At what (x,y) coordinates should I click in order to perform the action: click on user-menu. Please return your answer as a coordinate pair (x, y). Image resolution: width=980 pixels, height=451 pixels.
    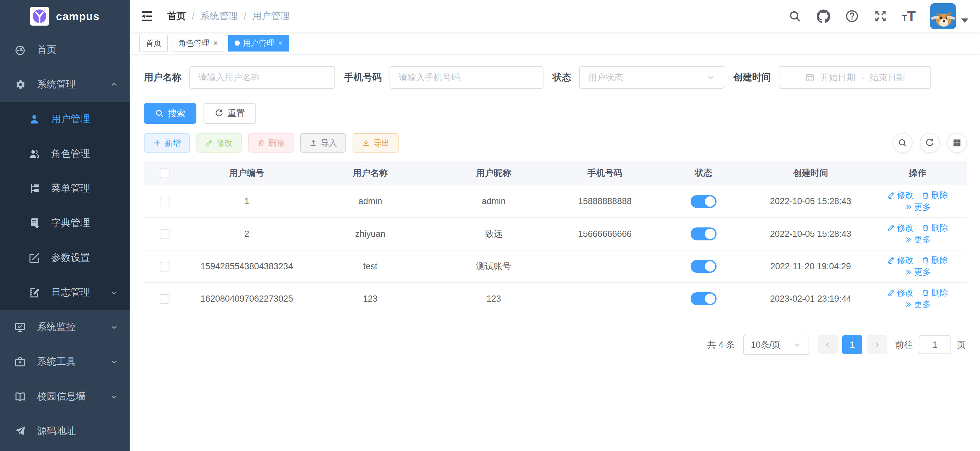
    Looking at the image, I should click on (949, 16).